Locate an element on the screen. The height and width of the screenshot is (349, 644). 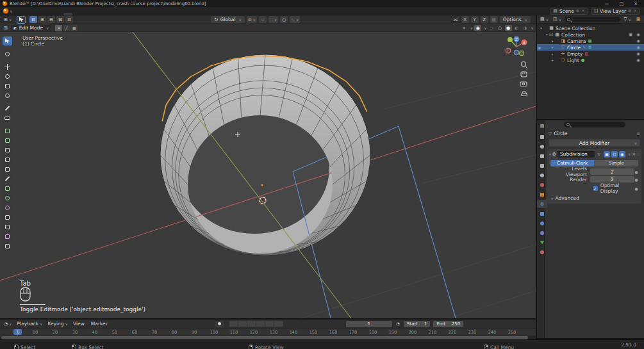
minimize-button: — is located at coordinates (607, 4).